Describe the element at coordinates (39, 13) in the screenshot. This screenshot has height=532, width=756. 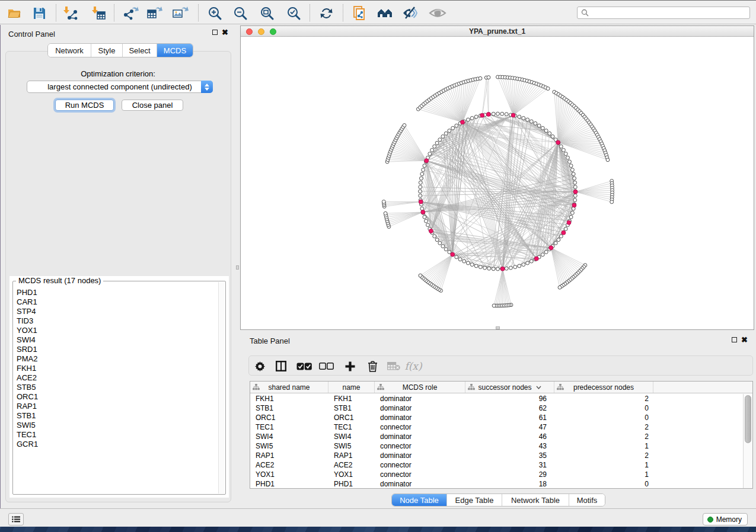
I see `save-session-icon` at that location.